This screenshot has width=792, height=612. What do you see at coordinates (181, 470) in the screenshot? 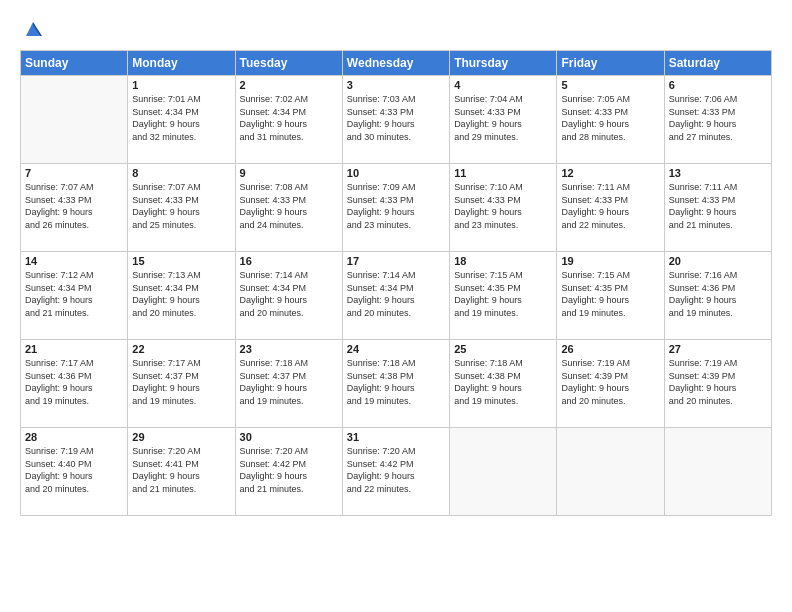
I see `day-info: Sunrise: 7:20 AMSunset: 4:41 PMDaylight:…` at bounding box center [181, 470].